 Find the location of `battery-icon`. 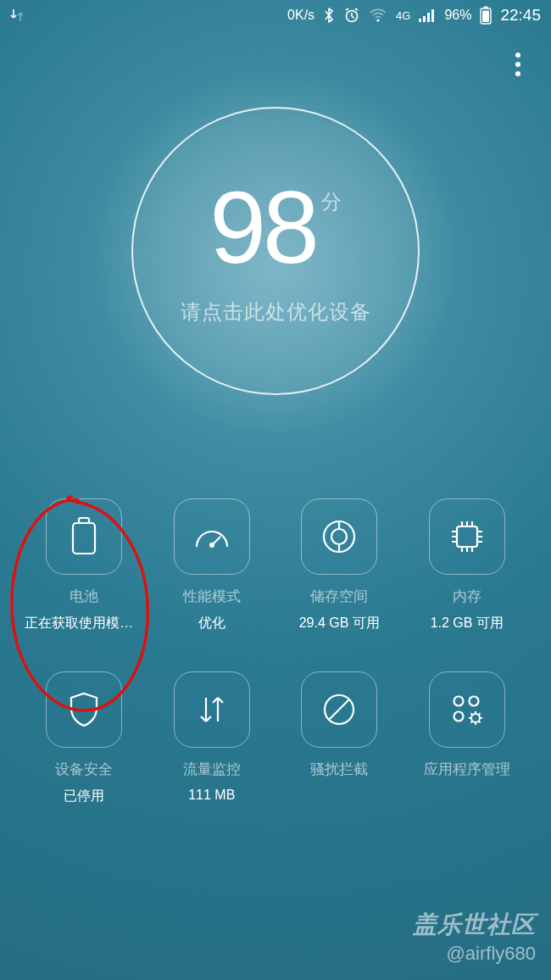

battery-icon is located at coordinates (486, 15).